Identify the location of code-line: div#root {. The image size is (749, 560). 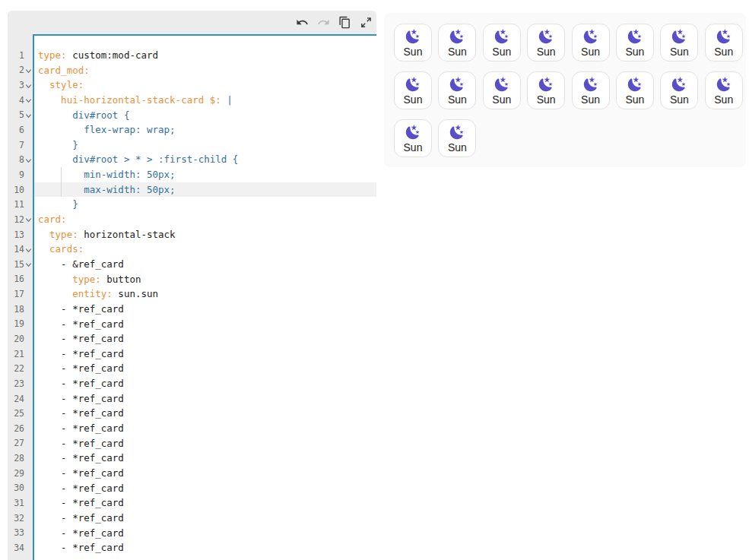
(205, 115).